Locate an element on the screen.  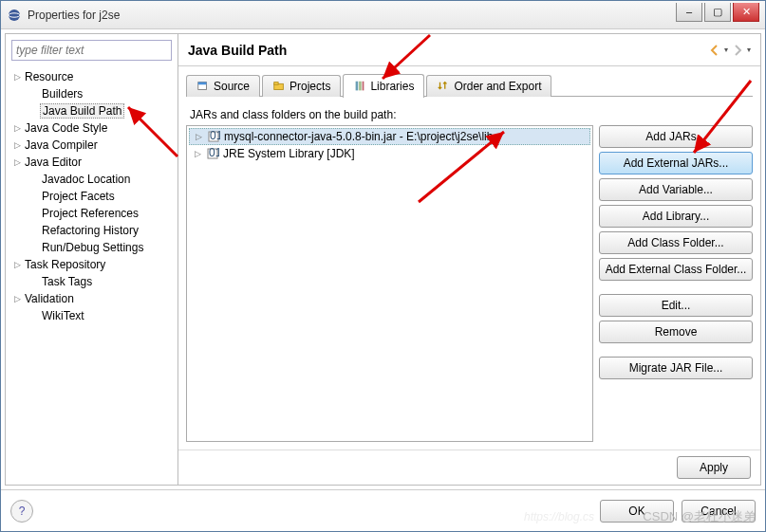
tab: Source is located at coordinates (223, 85).